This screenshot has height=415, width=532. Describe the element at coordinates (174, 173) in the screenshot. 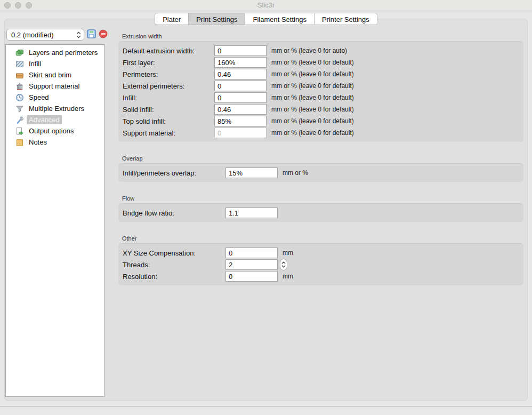

I see `setting-label: Infill/perimeters overlap:` at that location.